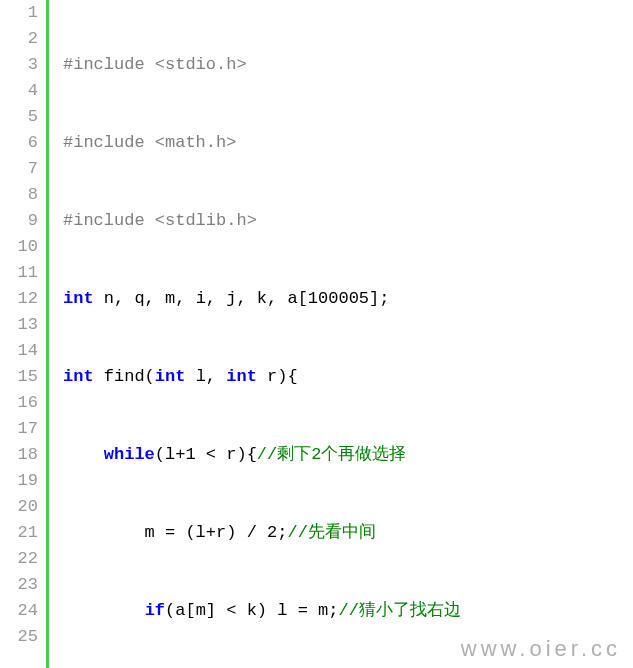 The width and height of the screenshot is (633, 668). I want to click on line-number: 6, so click(19, 143).